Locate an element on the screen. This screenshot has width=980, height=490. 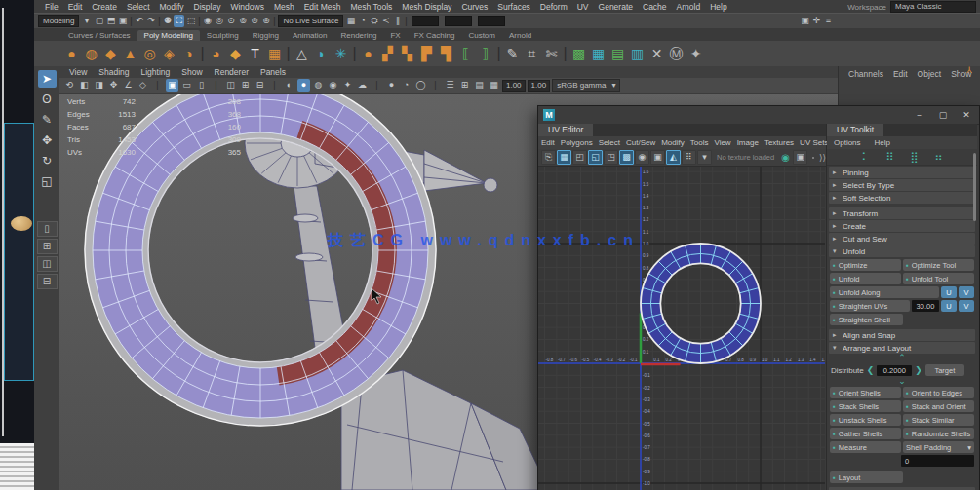
target-weld-icon: ▩ is located at coordinates (579, 54).